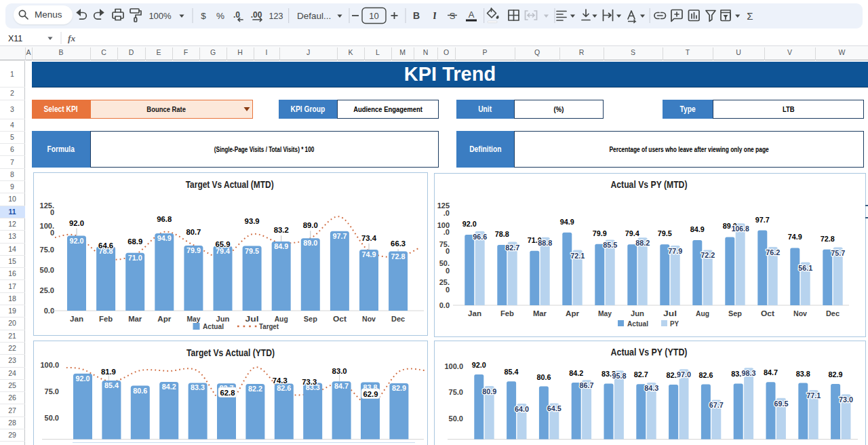 Image resolution: width=868 pixels, height=445 pixels. What do you see at coordinates (650, 351) in the screenshot?
I see `svg-text: Actual Vs PY (YTD)` at bounding box center [650, 351].